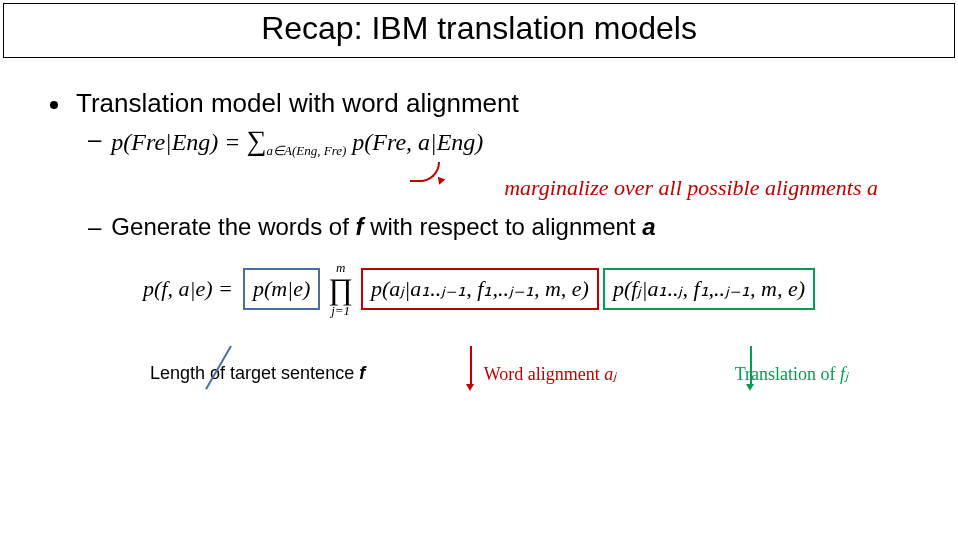 The image size is (958, 540). I want to click on annotation-row: Length of target sentence f Word alignme…, so click(479, 374).